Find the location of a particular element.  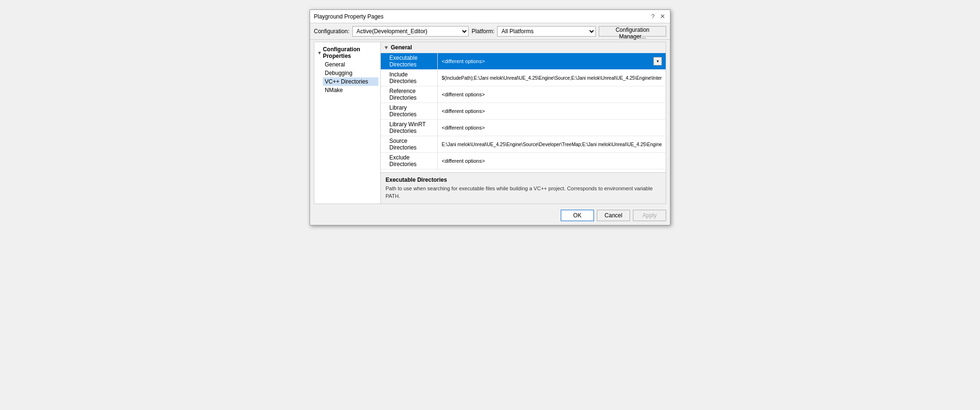

platform-label: Platform: is located at coordinates (483, 31).